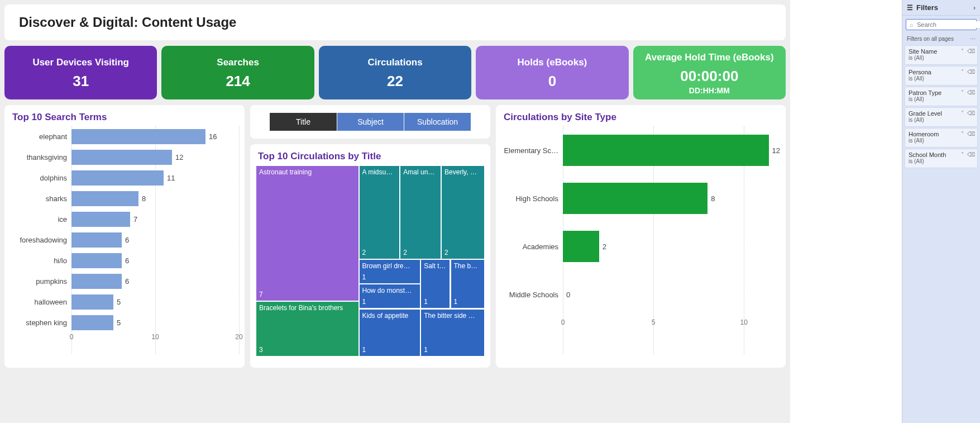 The height and width of the screenshot is (423, 980). What do you see at coordinates (468, 266) in the screenshot?
I see `tile-label: The b…` at bounding box center [468, 266].